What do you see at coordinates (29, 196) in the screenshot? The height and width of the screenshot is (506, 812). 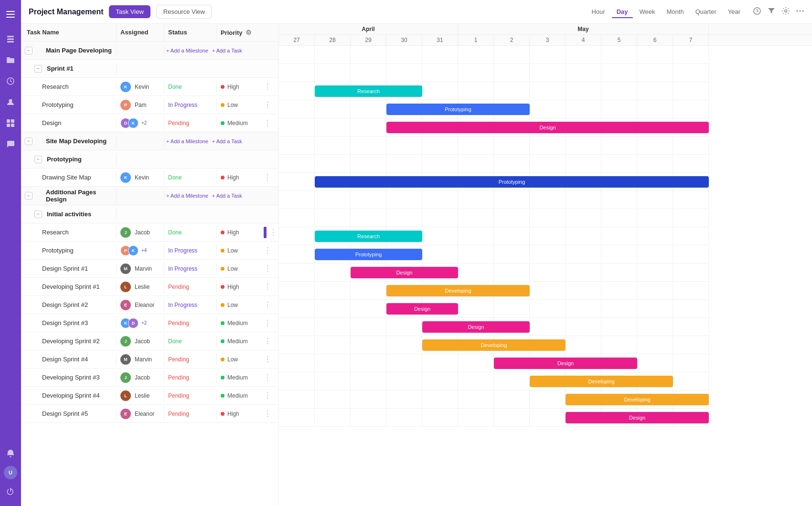 I see `collapse-btn-additional: −` at bounding box center [29, 196].